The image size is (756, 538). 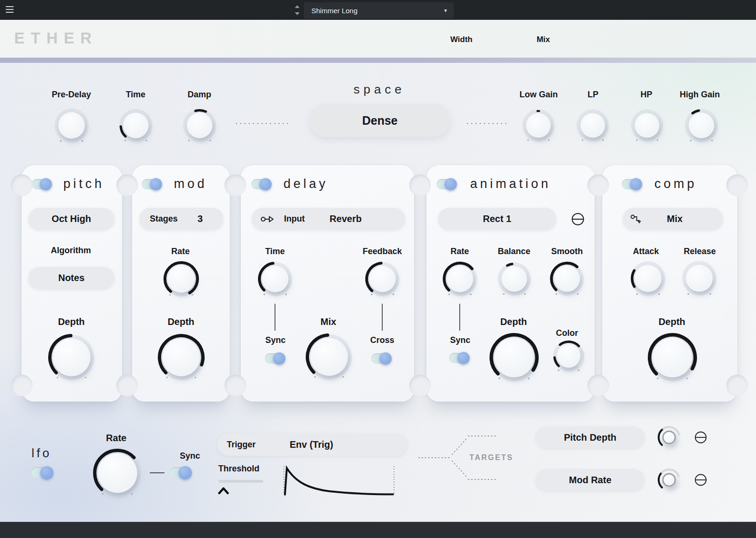 What do you see at coordinates (636, 219) in the screenshot?
I see `signal-routing-icon` at bounding box center [636, 219].